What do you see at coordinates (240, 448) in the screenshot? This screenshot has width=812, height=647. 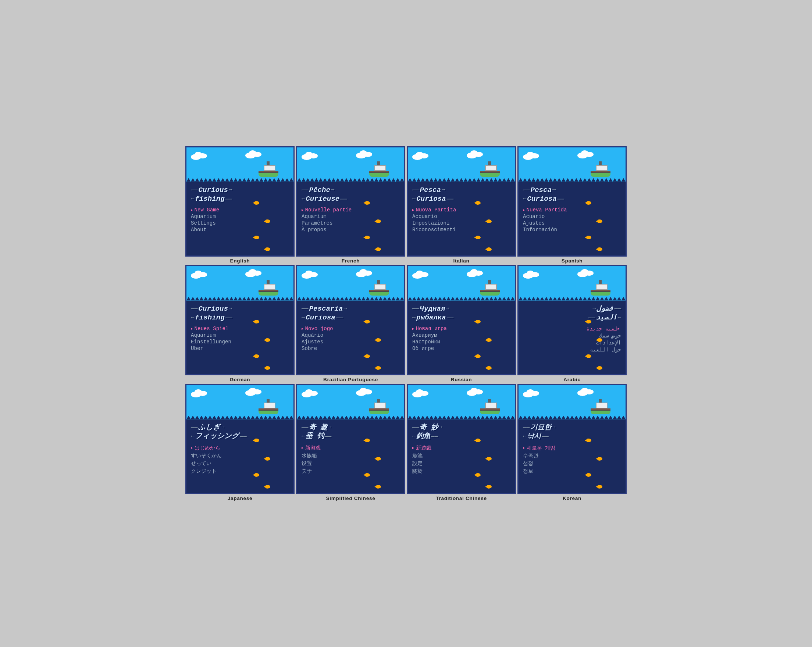 I see `menu-item-0: ▶はじめから` at bounding box center [240, 448].